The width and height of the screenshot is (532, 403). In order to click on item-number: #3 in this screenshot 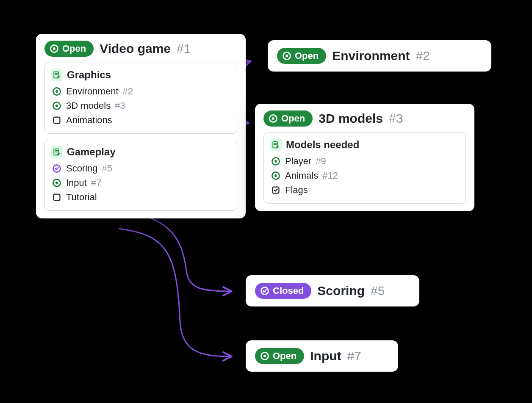, I will do `click(120, 106)`.